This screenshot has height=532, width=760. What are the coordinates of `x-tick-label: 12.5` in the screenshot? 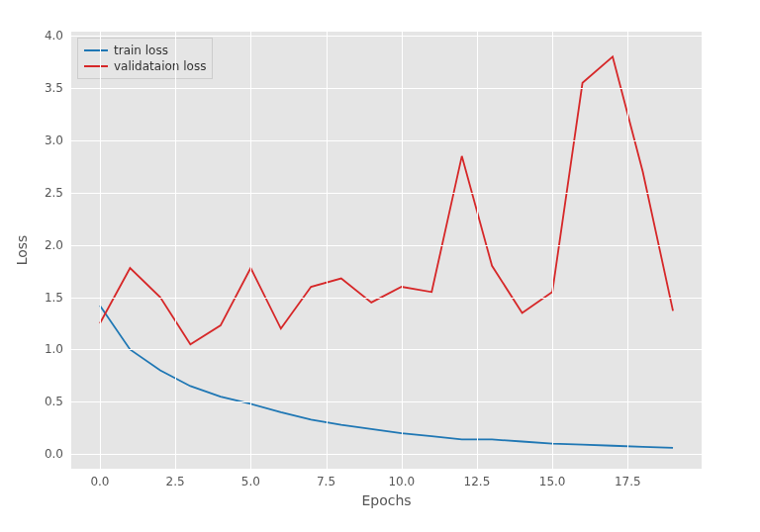 It's located at (477, 482).